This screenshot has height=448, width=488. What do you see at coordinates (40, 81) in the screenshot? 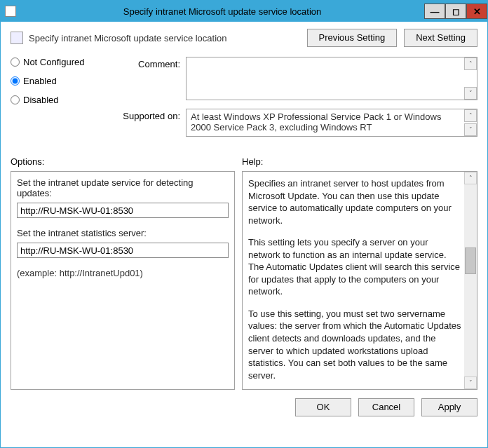
I see `radio-enabled-label: Enabled` at bounding box center [40, 81].